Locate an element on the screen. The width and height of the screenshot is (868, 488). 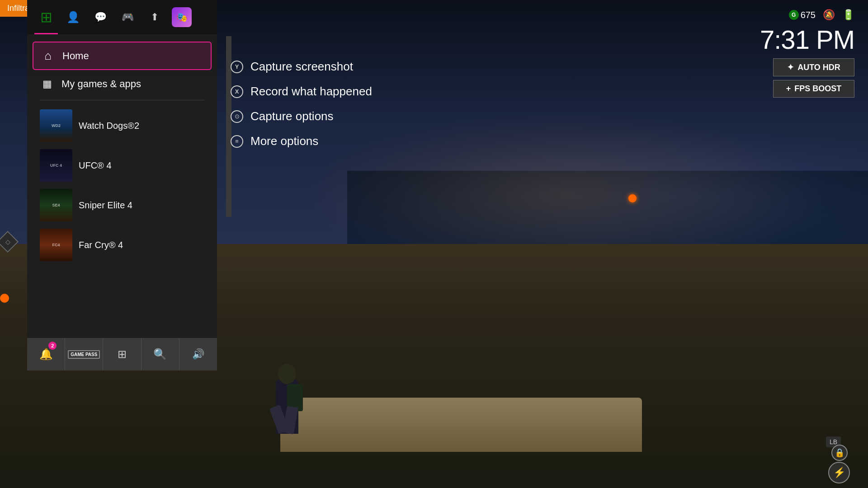
game-thumbnail-wd2: WD2 is located at coordinates (56, 126).